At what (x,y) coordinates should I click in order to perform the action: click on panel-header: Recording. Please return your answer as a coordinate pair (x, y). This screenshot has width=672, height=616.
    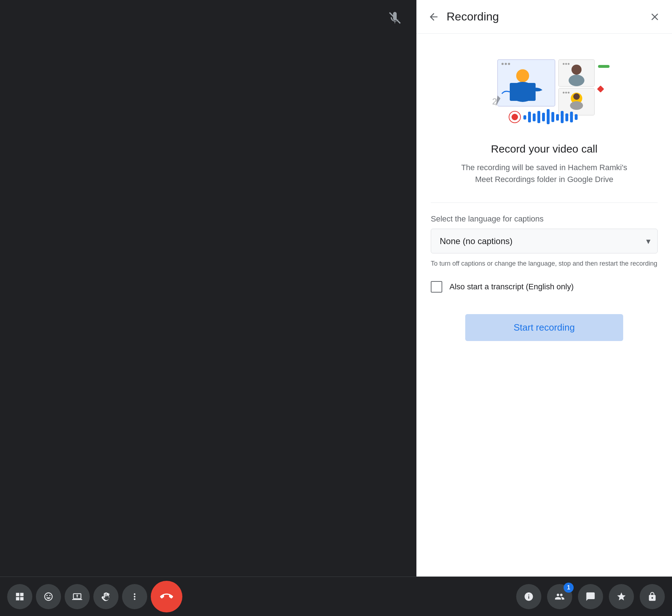
    Looking at the image, I should click on (544, 17).